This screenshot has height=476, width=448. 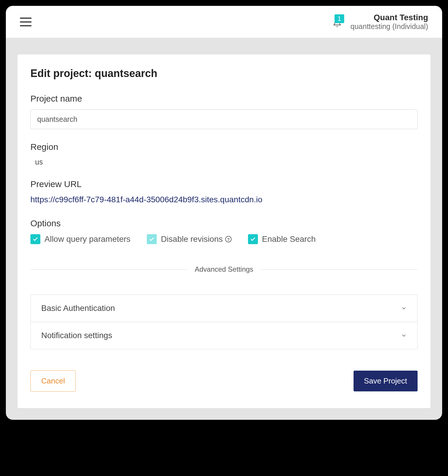 What do you see at coordinates (224, 184) in the screenshot?
I see `preview-url-label: Preview URL` at bounding box center [224, 184].